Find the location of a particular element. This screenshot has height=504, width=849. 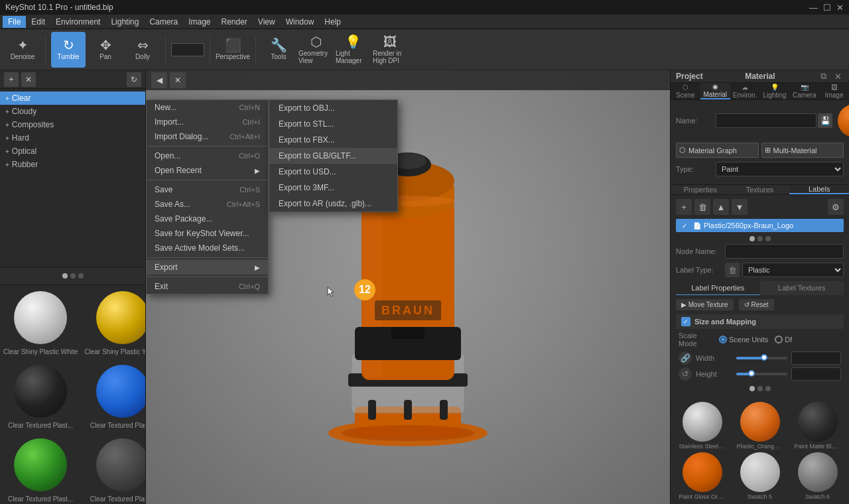

radio-scene-units: Scene Units is located at coordinates (744, 340).